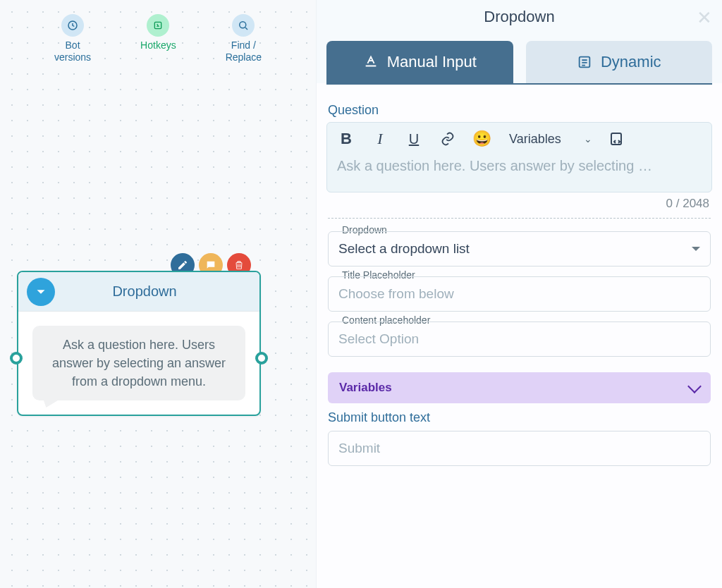 Image resolution: width=722 pixels, height=588 pixels. I want to click on content-placeholder-field: Content placeholder Select Option, so click(519, 339).